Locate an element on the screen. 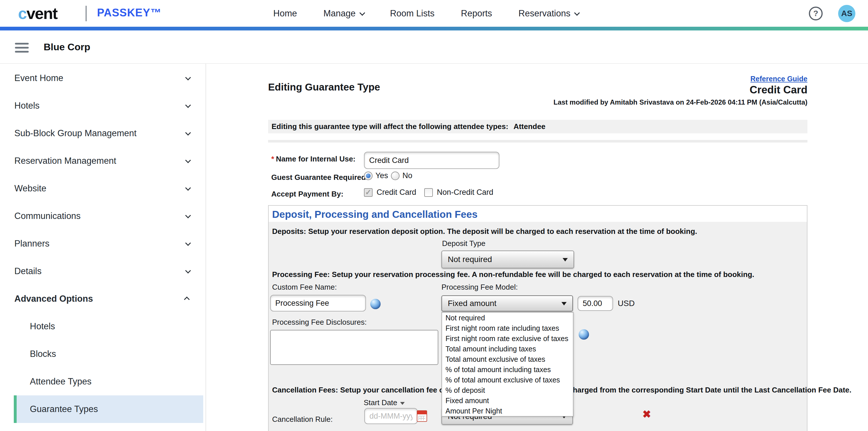  deposit-type-label: Deposit Type is located at coordinates (464, 243).